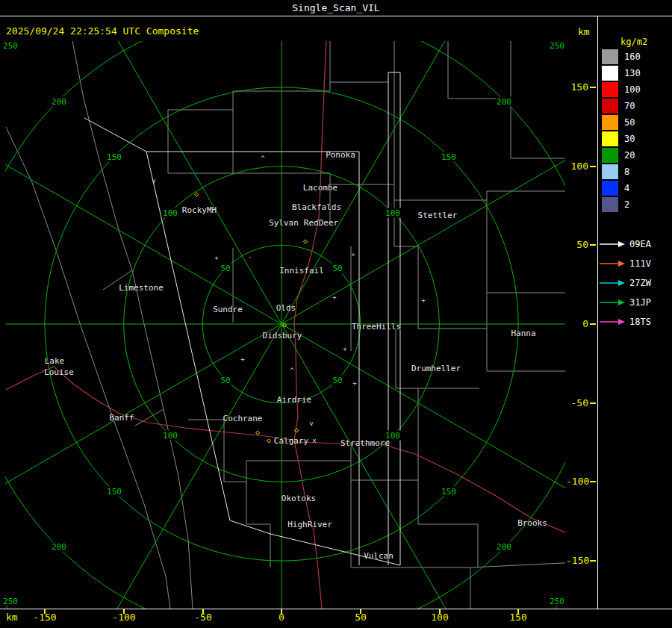 Image resolution: width=672 pixels, height=628 pixels. I want to click on city-label: Strathmore, so click(365, 444).